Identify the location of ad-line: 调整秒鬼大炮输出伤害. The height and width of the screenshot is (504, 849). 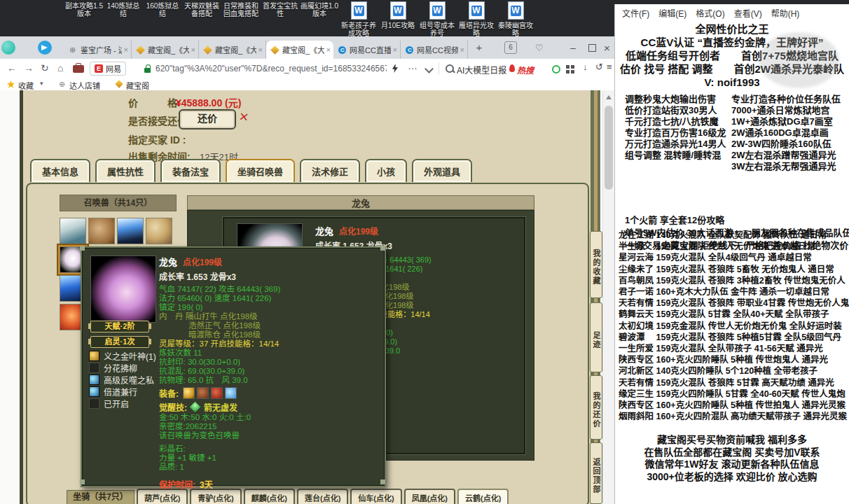
(678, 99).